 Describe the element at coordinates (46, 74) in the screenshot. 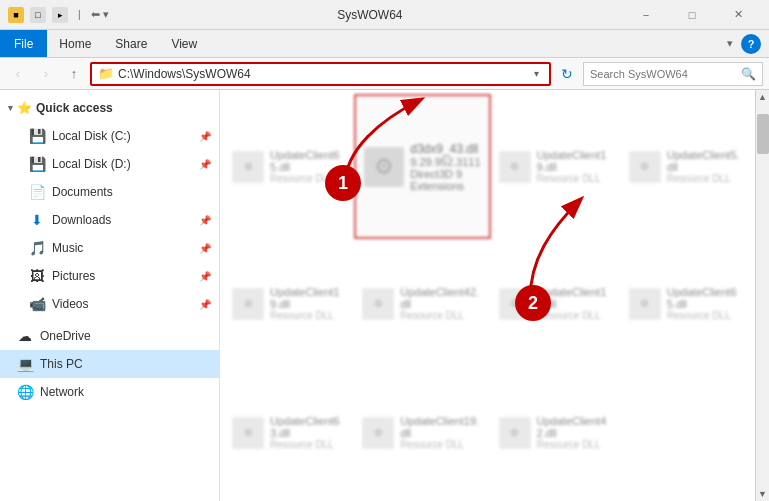

I see `forward-button: ›` at that location.